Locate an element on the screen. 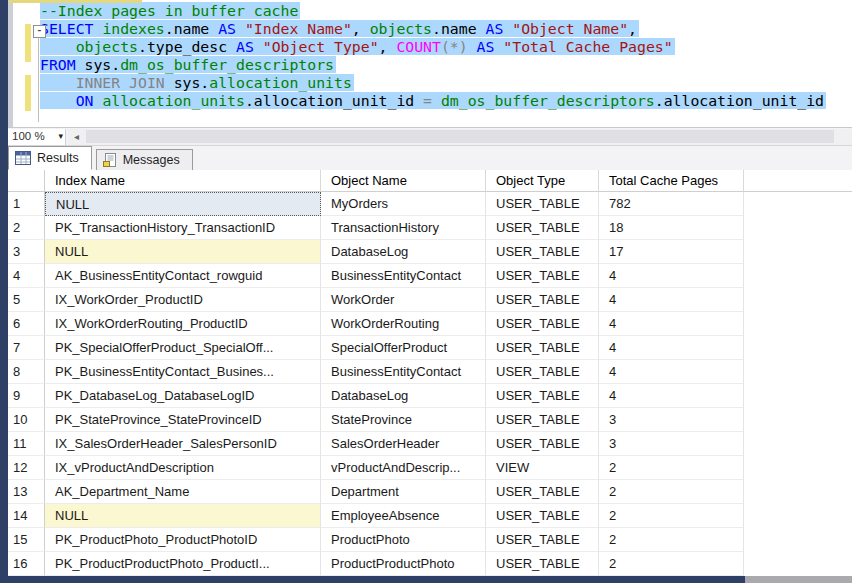 This screenshot has width=852, height=583. row-number-cell: 10 is located at coordinates (26, 420).